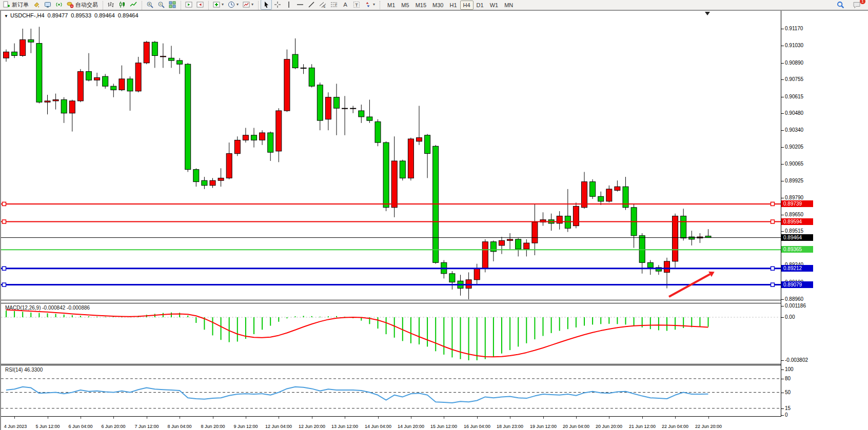 This screenshot has width=868, height=430. What do you see at coordinates (369, 5) in the screenshot?
I see `arrows-button: ▾` at bounding box center [369, 5].